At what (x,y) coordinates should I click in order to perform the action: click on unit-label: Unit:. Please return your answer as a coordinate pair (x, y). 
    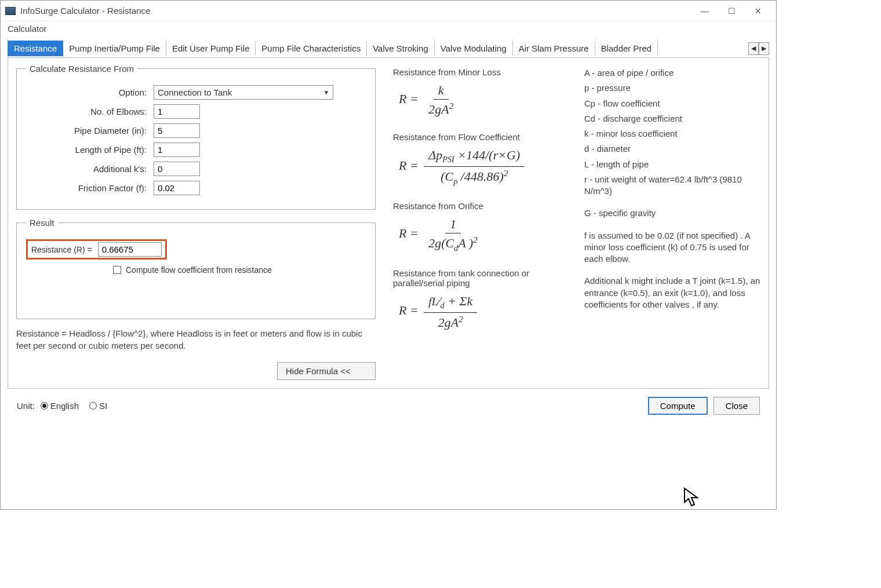
    Looking at the image, I should click on (26, 406).